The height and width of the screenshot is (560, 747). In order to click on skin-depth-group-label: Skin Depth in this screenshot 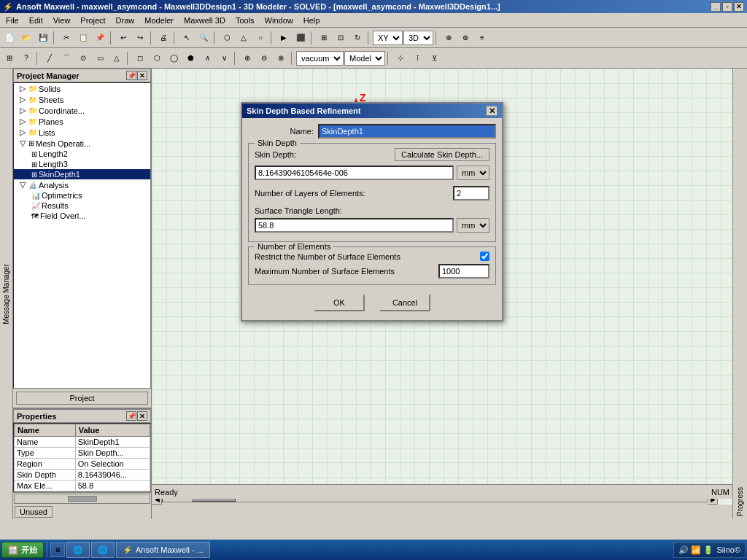, I will do `click(277, 143)`.